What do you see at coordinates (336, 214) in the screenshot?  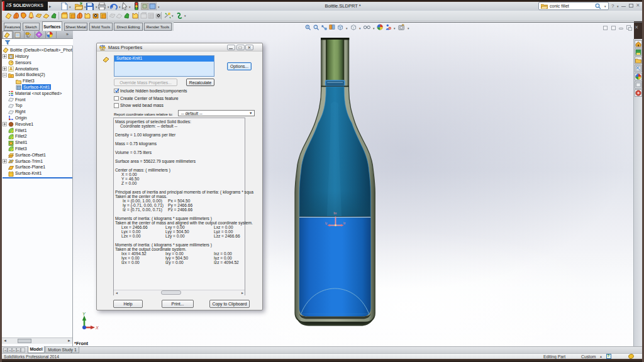 I see `svg-text: bx` at bounding box center [336, 214].